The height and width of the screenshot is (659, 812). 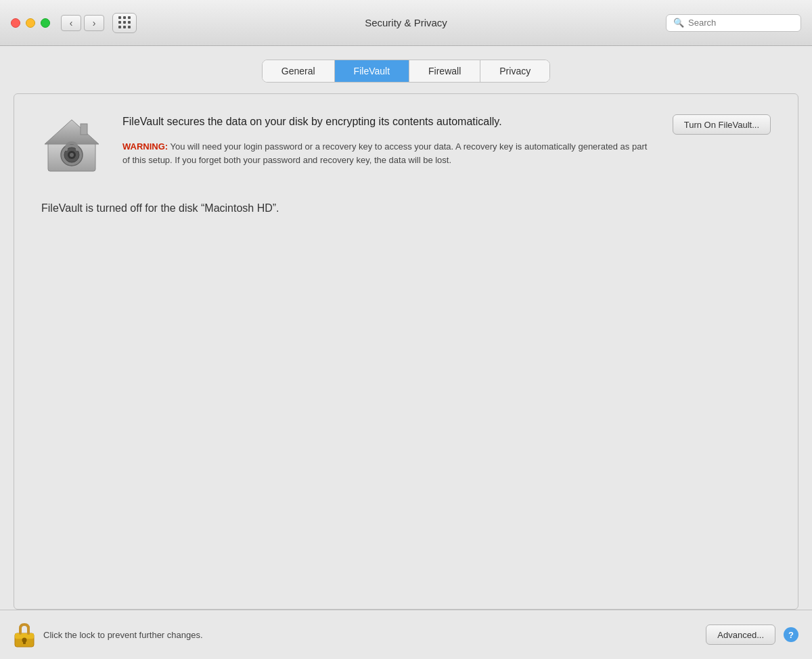 What do you see at coordinates (16, 23) in the screenshot?
I see `close-button` at bounding box center [16, 23].